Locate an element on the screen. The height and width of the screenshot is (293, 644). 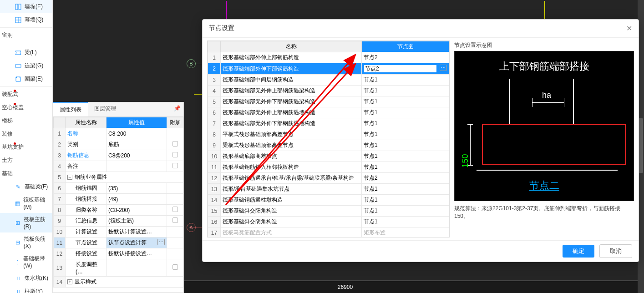
tree-toggle-icon: + is located at coordinates (70, 282).